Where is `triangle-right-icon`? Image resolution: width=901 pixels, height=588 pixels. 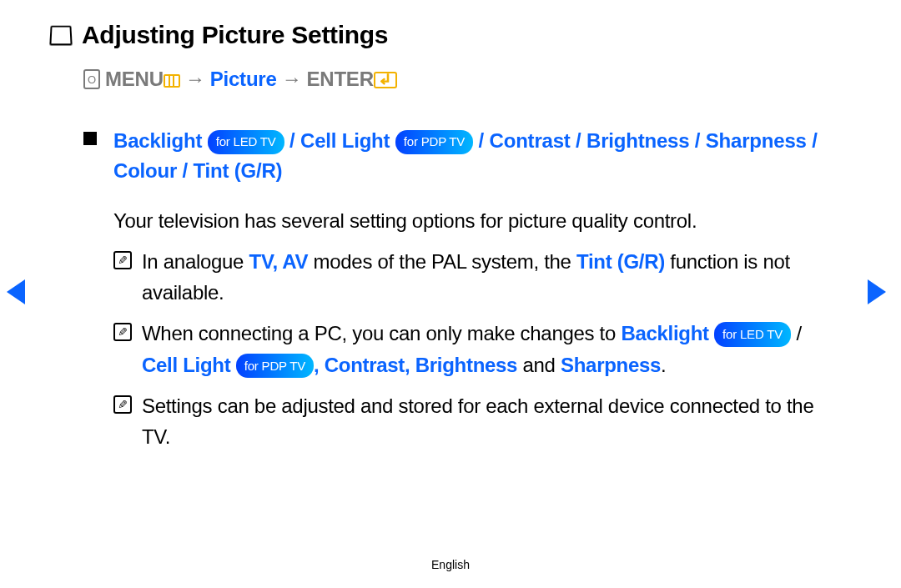
triangle-right-icon is located at coordinates (877, 292).